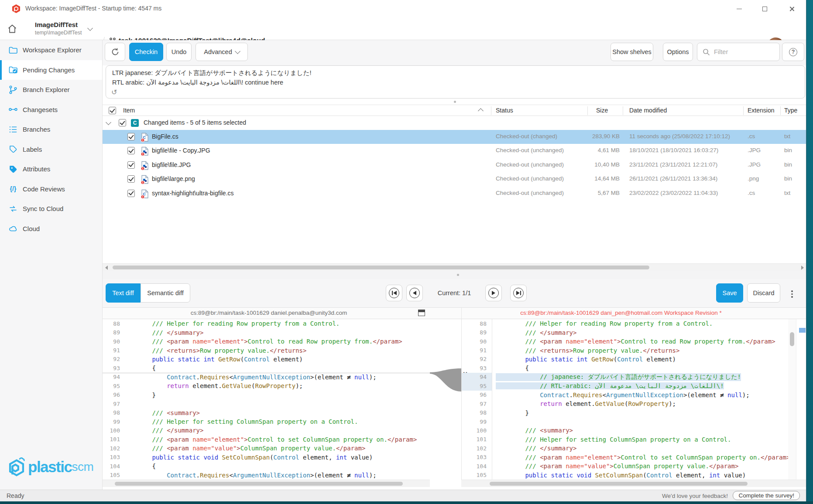  What do you see at coordinates (93, 8) in the screenshot?
I see `window-title: Workspace: ImageDiffTest - Startup time:…` at bounding box center [93, 8].